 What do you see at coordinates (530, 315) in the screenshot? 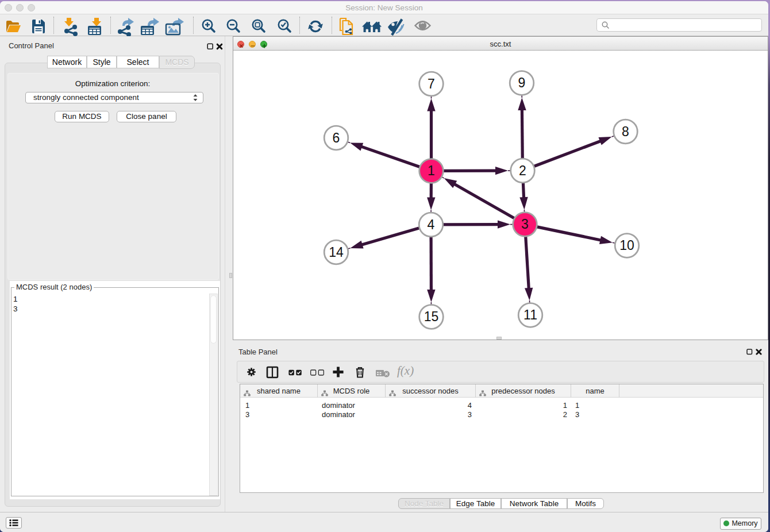
I see `svg-text: 11` at bounding box center [530, 315].